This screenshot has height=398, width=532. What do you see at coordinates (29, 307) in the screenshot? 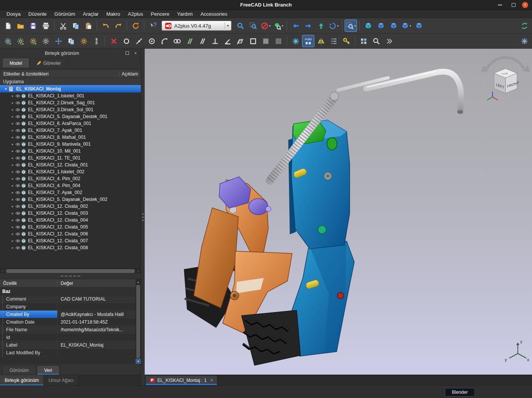
I see `property-name-cell: Company` at bounding box center [29, 307].